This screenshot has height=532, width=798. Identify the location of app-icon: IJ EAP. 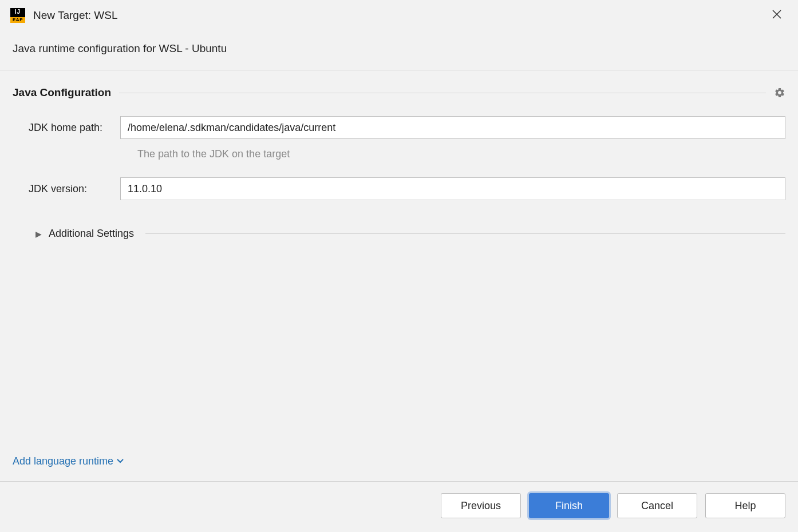
(18, 15).